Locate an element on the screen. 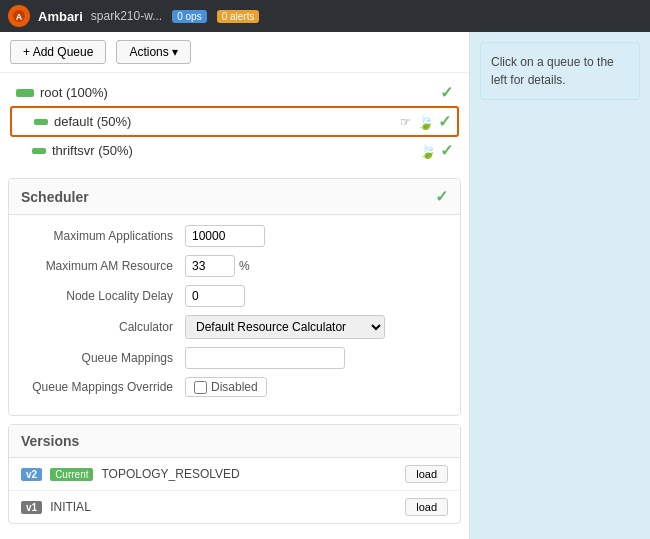  scheduler-header: Scheduler ✓ is located at coordinates (234, 197).